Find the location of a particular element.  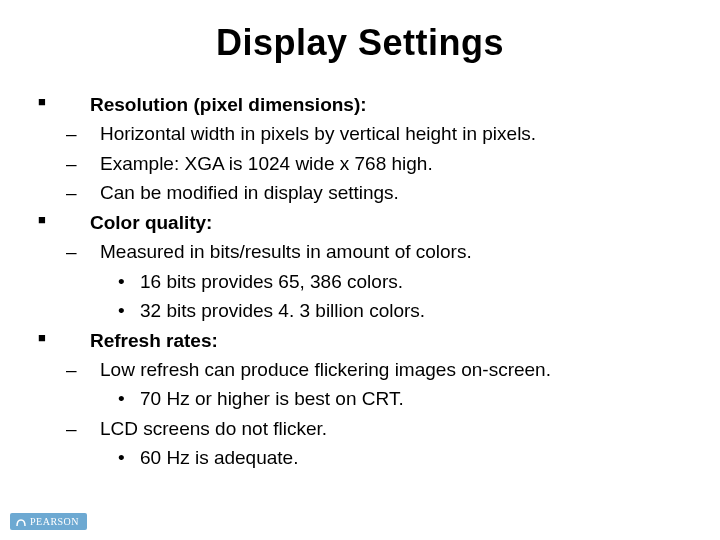

dash-text: Can be modified in display settings. is located at coordinates (395, 192).